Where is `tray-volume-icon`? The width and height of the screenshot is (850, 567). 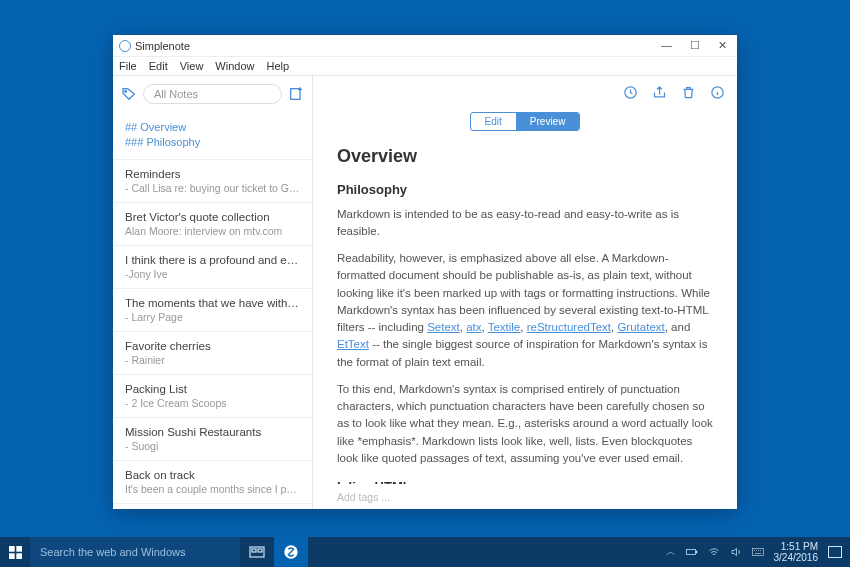
tray-volume-icon is located at coordinates (736, 552).